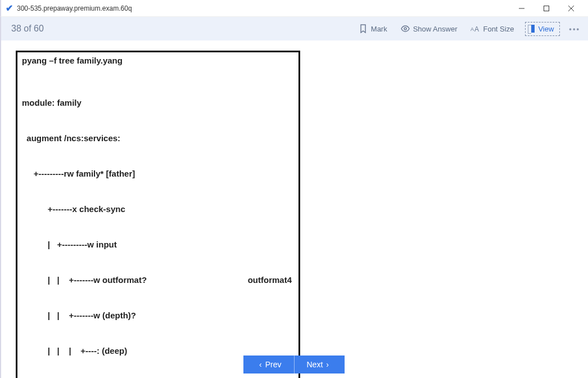  What do you see at coordinates (315, 364) in the screenshot?
I see `next-label: Next` at bounding box center [315, 364].